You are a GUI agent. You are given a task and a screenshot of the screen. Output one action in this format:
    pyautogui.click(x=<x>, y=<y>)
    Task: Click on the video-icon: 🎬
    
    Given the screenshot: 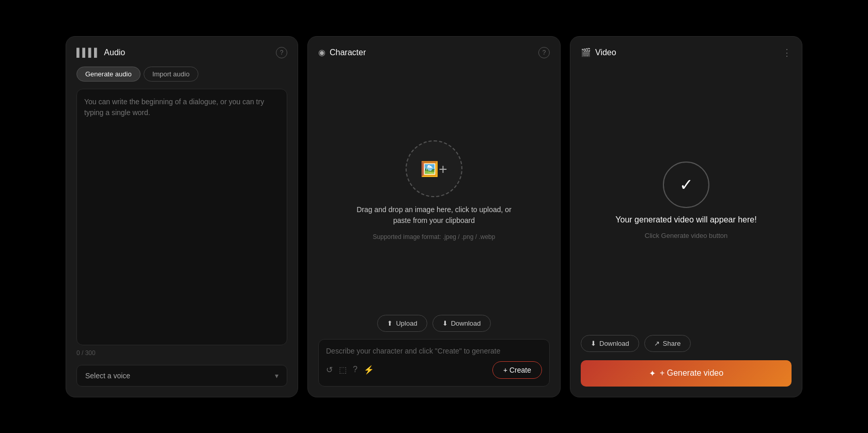 What is the action you would take?
    pyautogui.click(x=586, y=53)
    